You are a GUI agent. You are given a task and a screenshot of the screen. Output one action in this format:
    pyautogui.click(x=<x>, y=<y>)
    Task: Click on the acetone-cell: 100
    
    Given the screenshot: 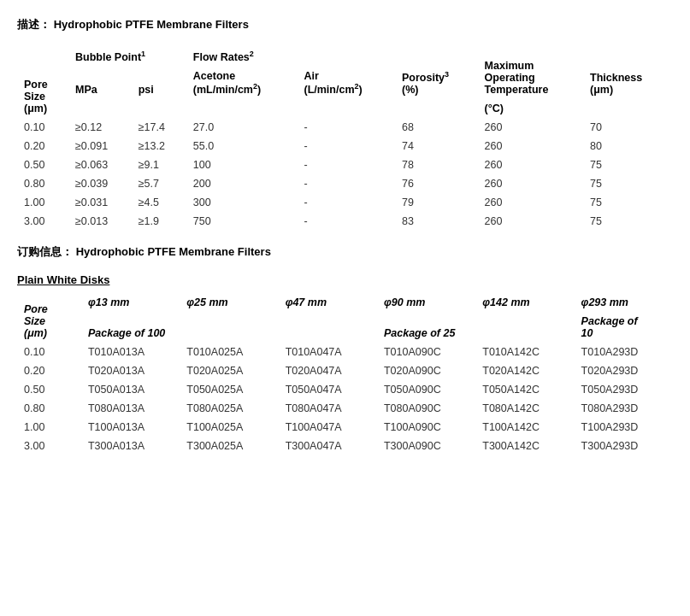 What is the action you would take?
    pyautogui.click(x=242, y=165)
    